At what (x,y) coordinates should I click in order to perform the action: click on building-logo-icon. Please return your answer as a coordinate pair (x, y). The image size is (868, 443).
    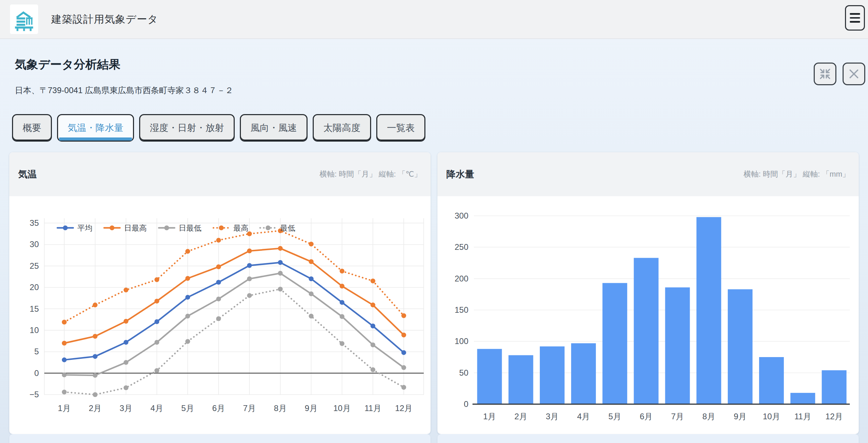
    Looking at the image, I should click on (24, 19).